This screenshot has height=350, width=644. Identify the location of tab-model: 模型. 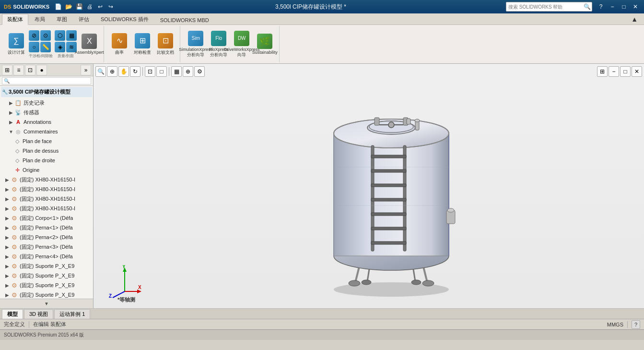
(12, 314).